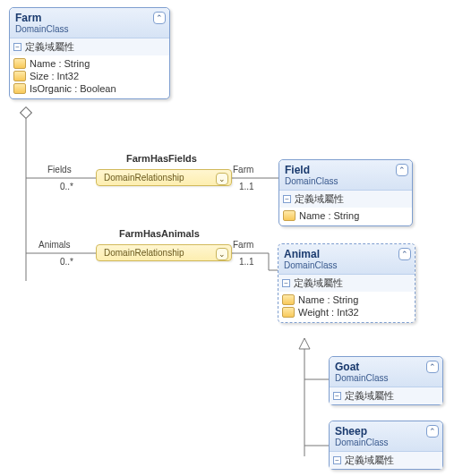 This screenshot has width=454, height=476. I want to click on rel-title-fields: FarmHasFields, so click(161, 158).